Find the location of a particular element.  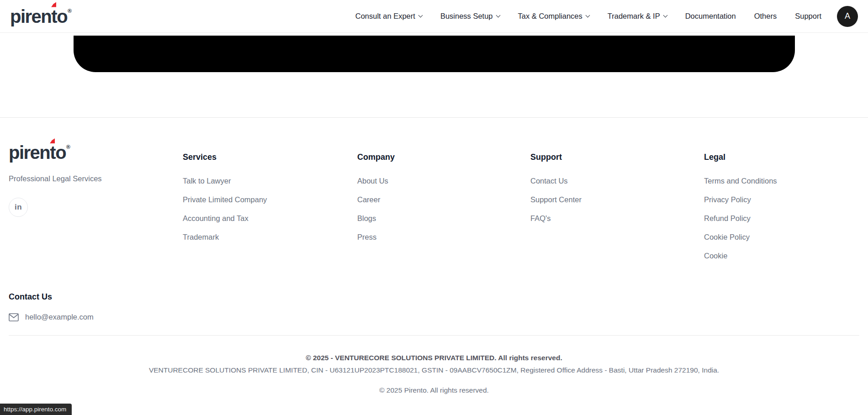

brand-logo-text: pirento is located at coordinates (38, 16).